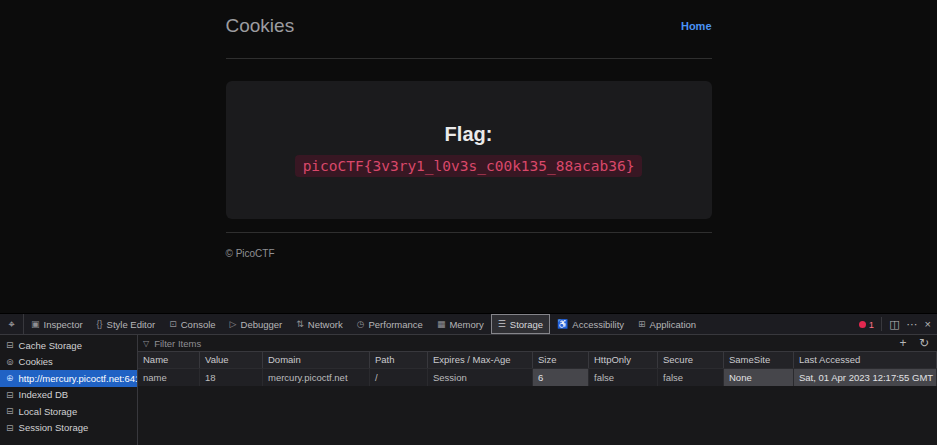 Image resolution: width=937 pixels, height=445 pixels. I want to click on tab-label: Inspector, so click(64, 324).